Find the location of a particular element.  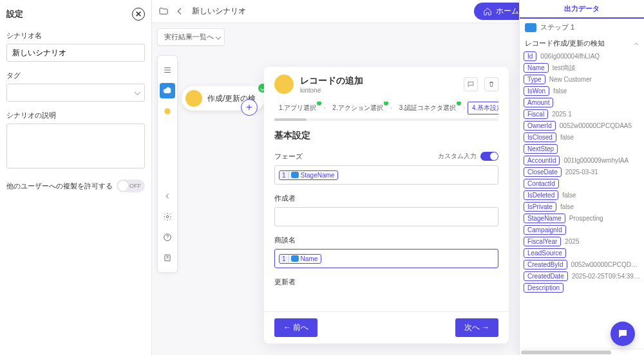

rail-settings-icon is located at coordinates (167, 217).